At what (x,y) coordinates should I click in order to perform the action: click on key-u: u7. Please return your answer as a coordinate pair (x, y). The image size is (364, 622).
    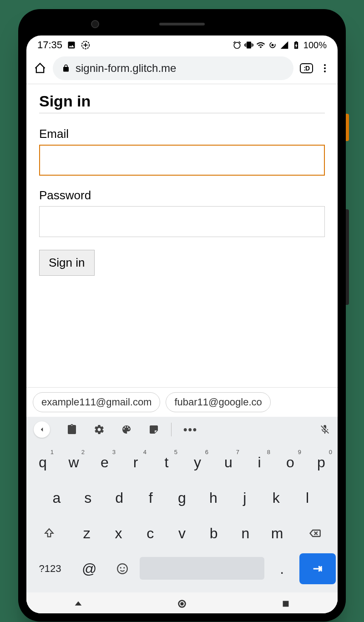
    Looking at the image, I should click on (228, 462).